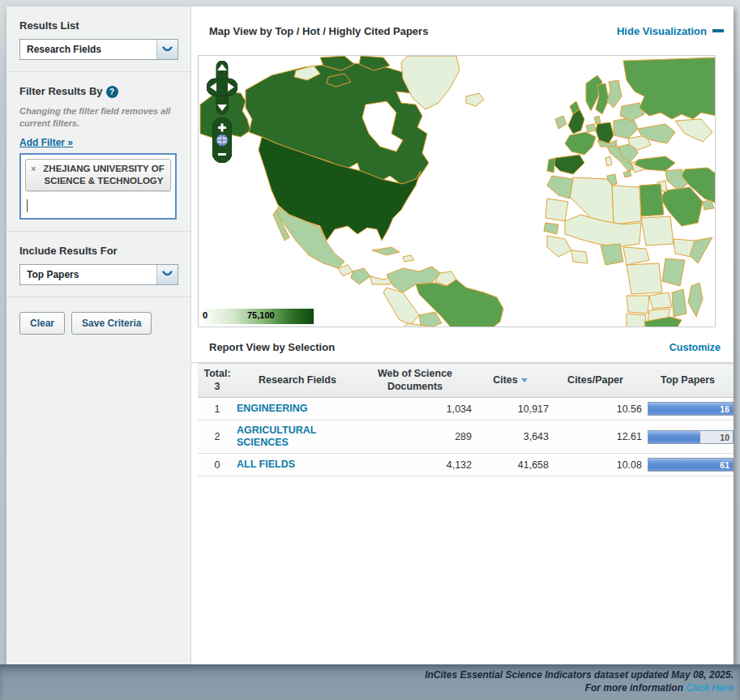  Describe the element at coordinates (96, 117) in the screenshot. I see `filter-note: Changing the filter field removes all cu…` at that location.